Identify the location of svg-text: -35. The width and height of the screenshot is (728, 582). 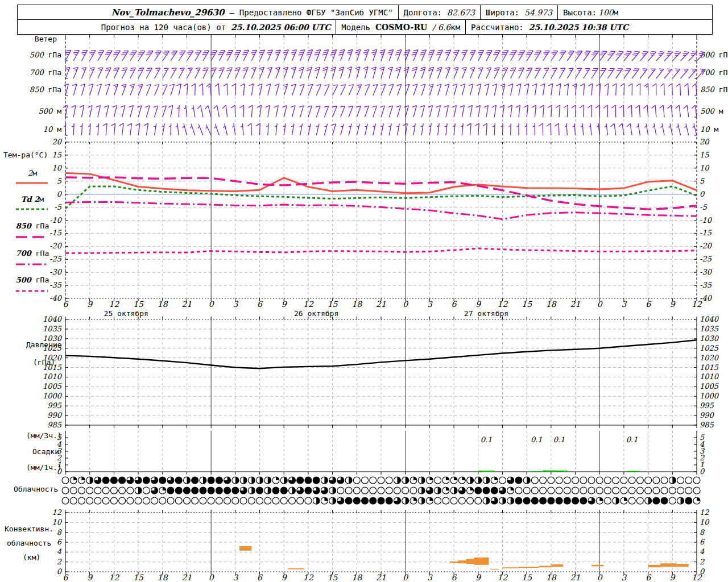
(706, 285).